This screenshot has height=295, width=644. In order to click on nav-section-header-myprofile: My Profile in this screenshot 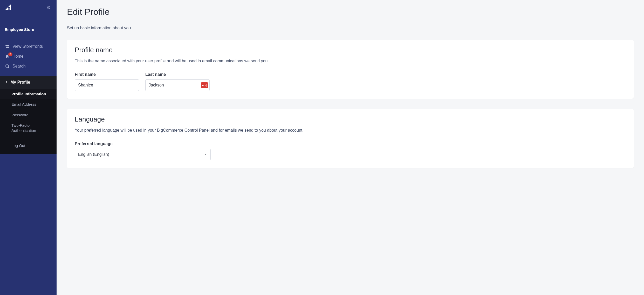, I will do `click(28, 82)`.